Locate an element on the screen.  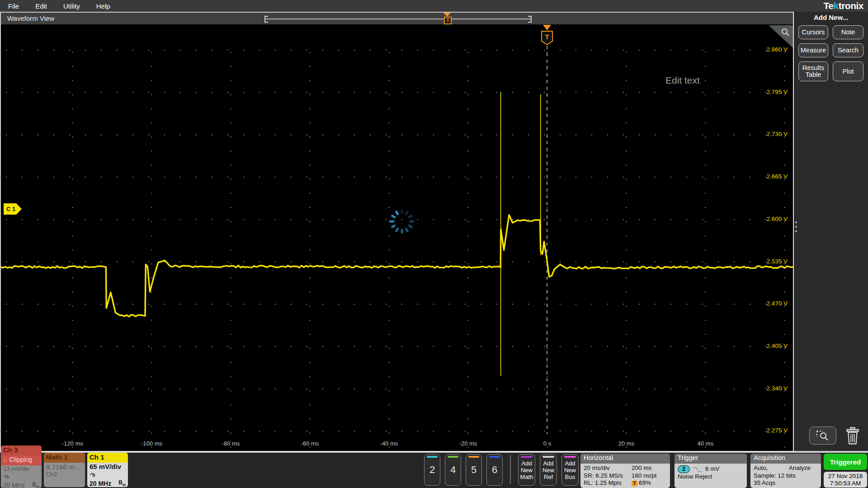
trigger-source-badge: 2 is located at coordinates (684, 469).